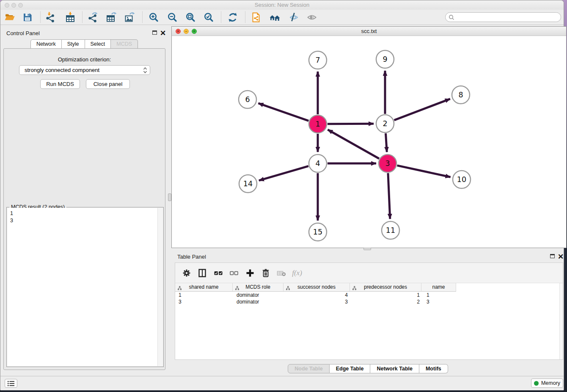  Describe the element at coordinates (350, 369) in the screenshot. I see `tab-edge-table: Edge Table` at that location.